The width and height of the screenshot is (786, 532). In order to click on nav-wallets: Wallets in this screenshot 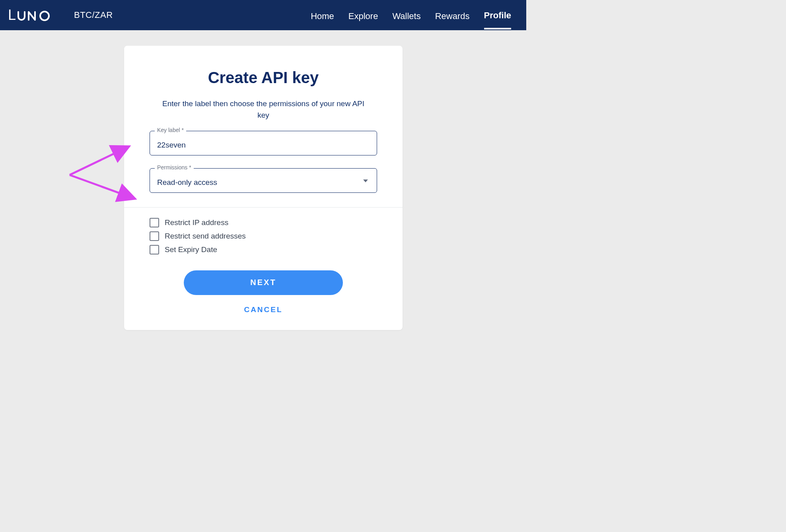, I will do `click(407, 15)`.